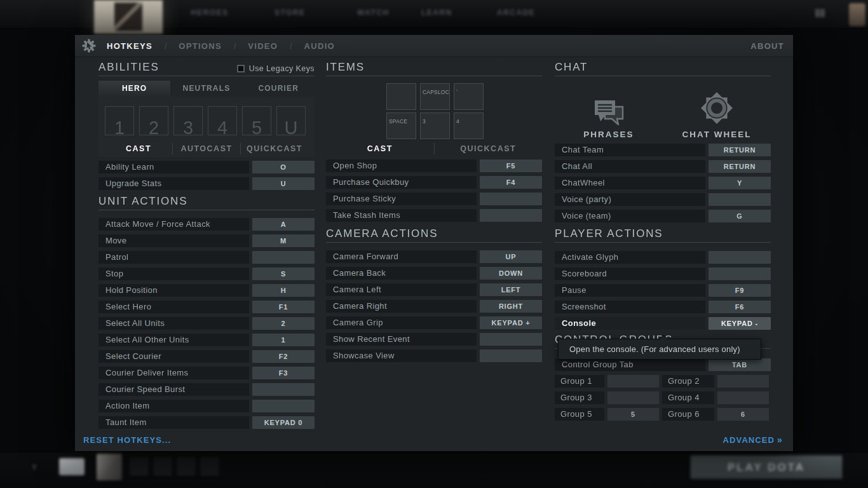 The width and height of the screenshot is (868, 488). What do you see at coordinates (283, 241) in the screenshot?
I see `hotkey-button: M` at bounding box center [283, 241].